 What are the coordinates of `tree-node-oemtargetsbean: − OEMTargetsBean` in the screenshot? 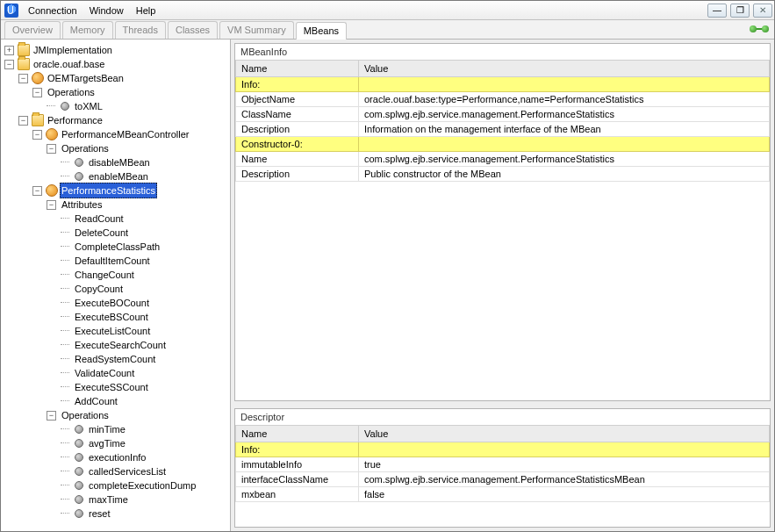 It's located at (125, 78).